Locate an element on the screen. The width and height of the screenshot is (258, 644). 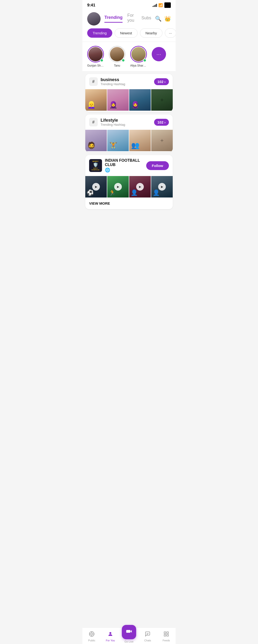
hashtag-image-grid: 👱‍♀️ 🧕 🧕 + is located at coordinates (129, 100).